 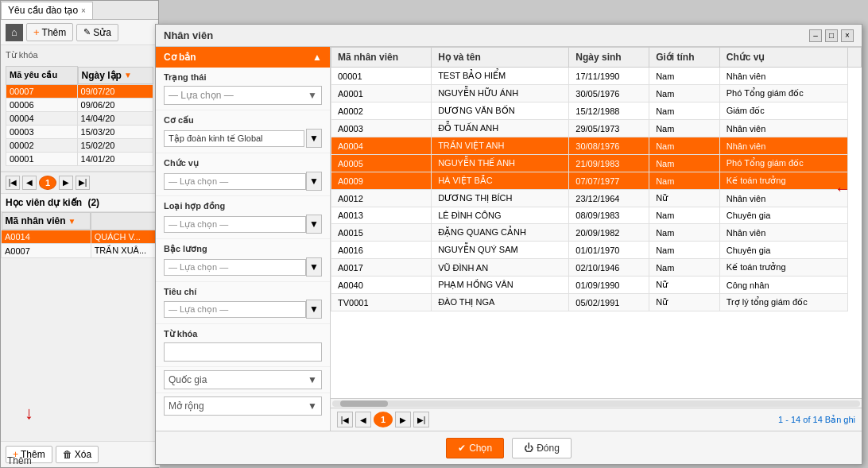 What do you see at coordinates (72, 221) in the screenshot?
I see `sub-filter-icon: ▼` at bounding box center [72, 221].